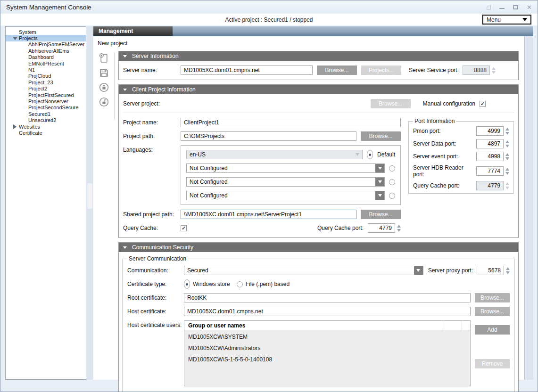 The image size is (538, 392). Describe the element at coordinates (46, 76) in the screenshot. I see `tree-item-projcloud: ProjCloud` at that location.